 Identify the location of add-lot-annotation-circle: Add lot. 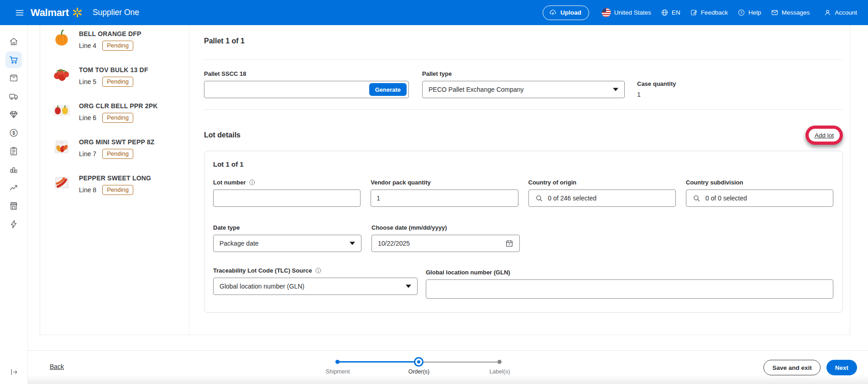
(824, 135).